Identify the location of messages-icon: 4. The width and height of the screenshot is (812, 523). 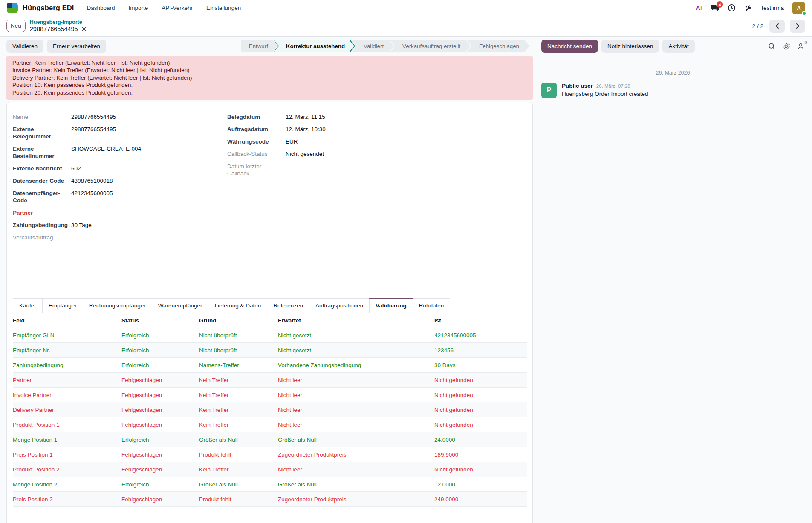
(715, 8).